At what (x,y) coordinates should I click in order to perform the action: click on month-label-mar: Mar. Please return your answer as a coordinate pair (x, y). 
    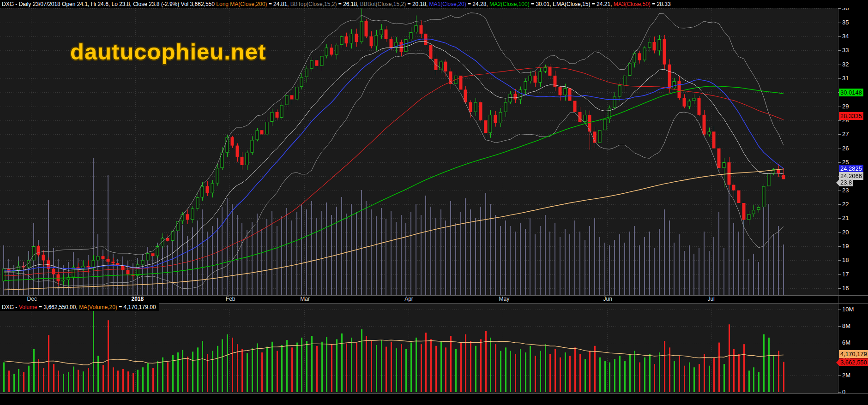
    Looking at the image, I should click on (305, 299).